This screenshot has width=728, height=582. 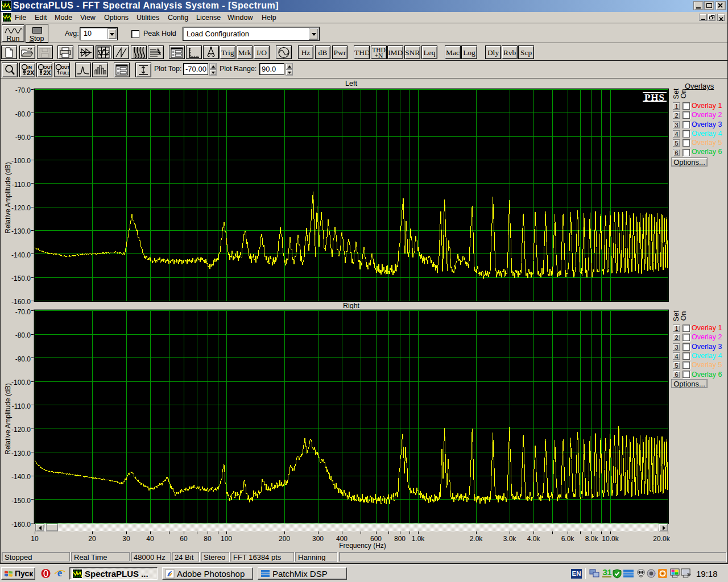 I want to click on svg-text: OUT, so click(x=66, y=67).